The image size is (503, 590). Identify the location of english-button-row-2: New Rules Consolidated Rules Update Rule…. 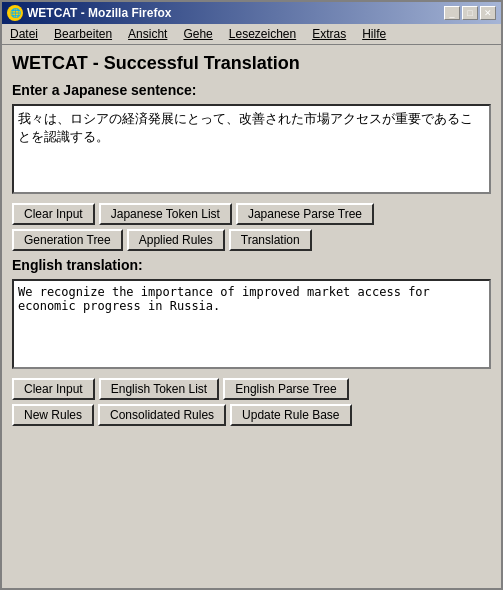
(252, 415).